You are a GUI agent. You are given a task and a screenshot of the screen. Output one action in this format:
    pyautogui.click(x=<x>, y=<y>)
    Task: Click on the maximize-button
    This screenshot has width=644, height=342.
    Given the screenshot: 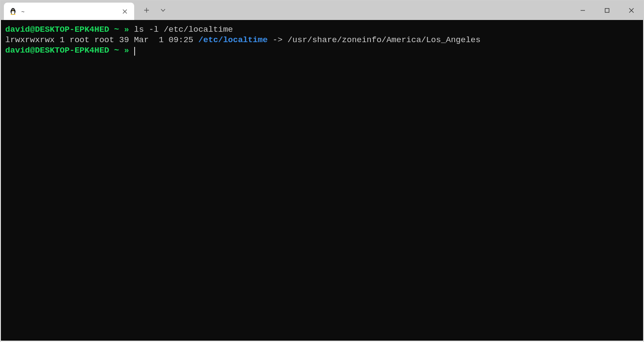 What is the action you would take?
    pyautogui.click(x=607, y=10)
    